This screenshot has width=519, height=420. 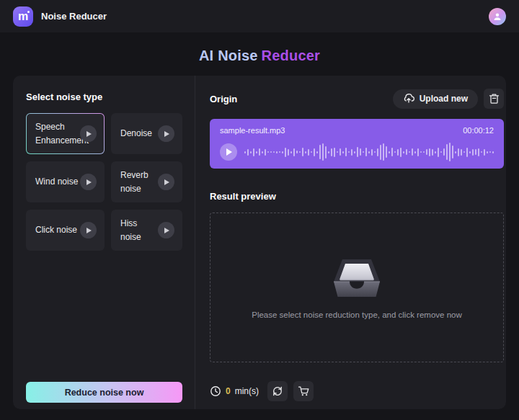 What do you see at coordinates (228, 391) in the screenshot?
I see `minutes-value: 0` at bounding box center [228, 391].